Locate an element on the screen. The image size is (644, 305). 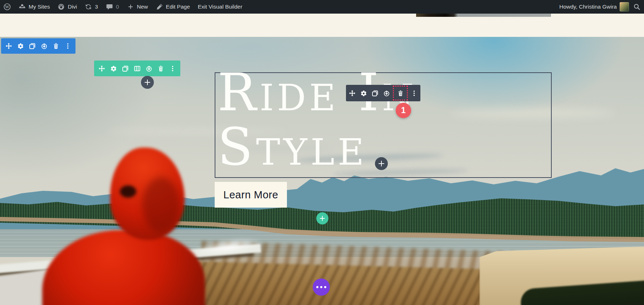
add-module-button is located at coordinates (381, 164).